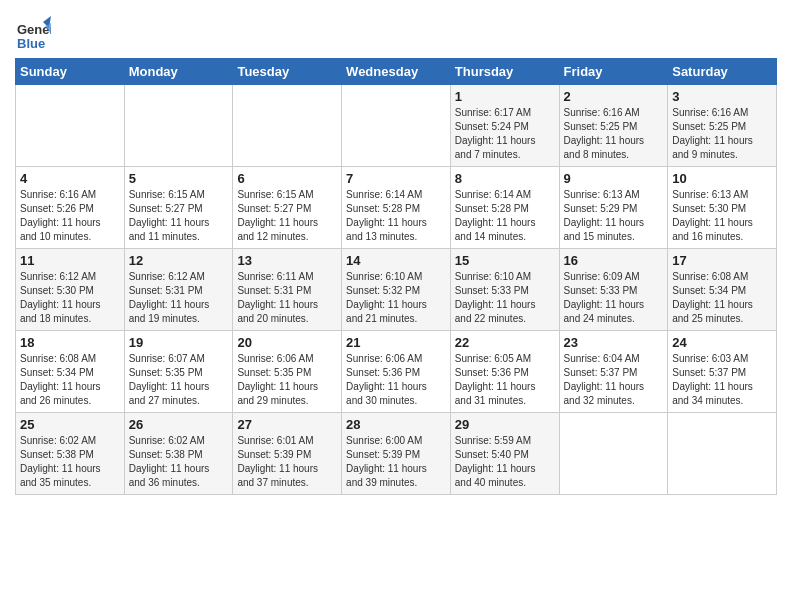  What do you see at coordinates (614, 380) in the screenshot?
I see `day-info: Sunrise: 6:04 AM Sunset: 5:37 PM Dayligh…` at bounding box center [614, 380].